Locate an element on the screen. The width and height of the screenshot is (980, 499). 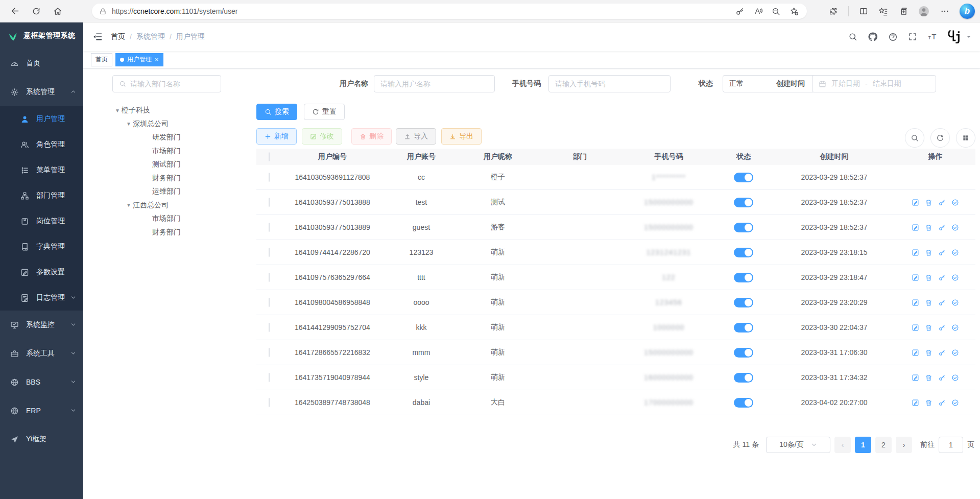
split-screen-icon is located at coordinates (864, 11).